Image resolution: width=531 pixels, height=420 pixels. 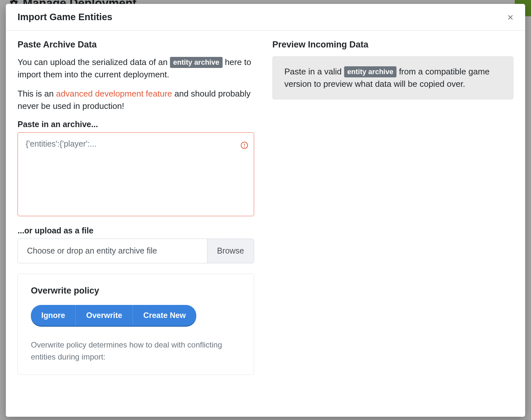 What do you see at coordinates (314, 72) in the screenshot?
I see `preview-prefix: Paste in a valid` at bounding box center [314, 72].